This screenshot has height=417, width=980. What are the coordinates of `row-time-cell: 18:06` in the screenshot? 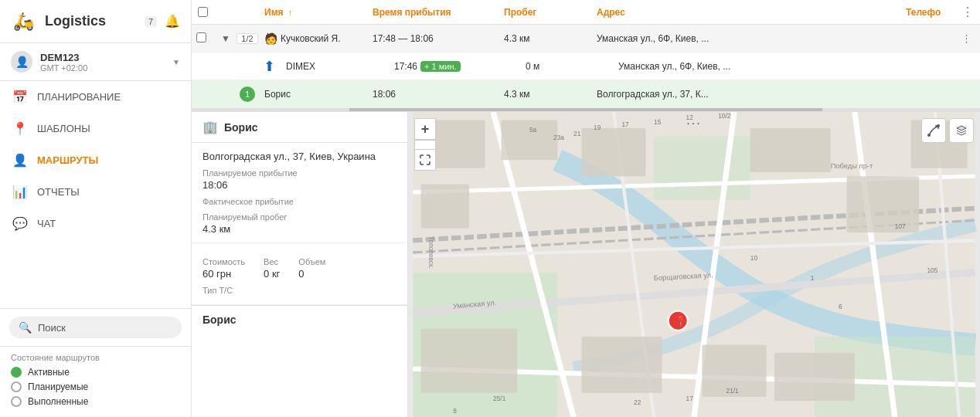 It's located at (432, 94).